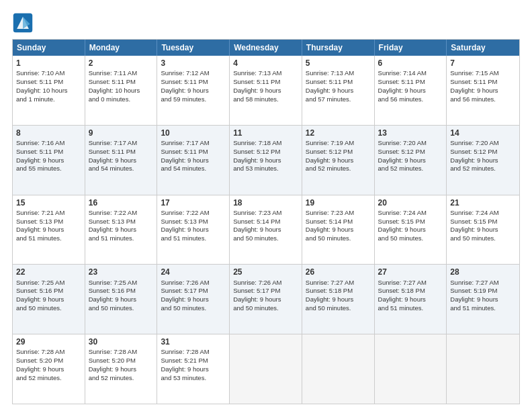  What do you see at coordinates (122, 230) in the screenshot?
I see `day-cell-16: 16Sunrise: 7:22 AMSunset: 5:13 PMDayligh…` at bounding box center [122, 230].